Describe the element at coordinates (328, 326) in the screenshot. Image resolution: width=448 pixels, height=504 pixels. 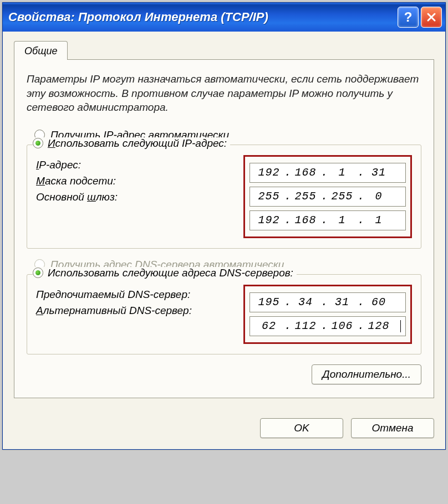
I see `alternate-dns-input: 62. 112. 106. 128` at that location.